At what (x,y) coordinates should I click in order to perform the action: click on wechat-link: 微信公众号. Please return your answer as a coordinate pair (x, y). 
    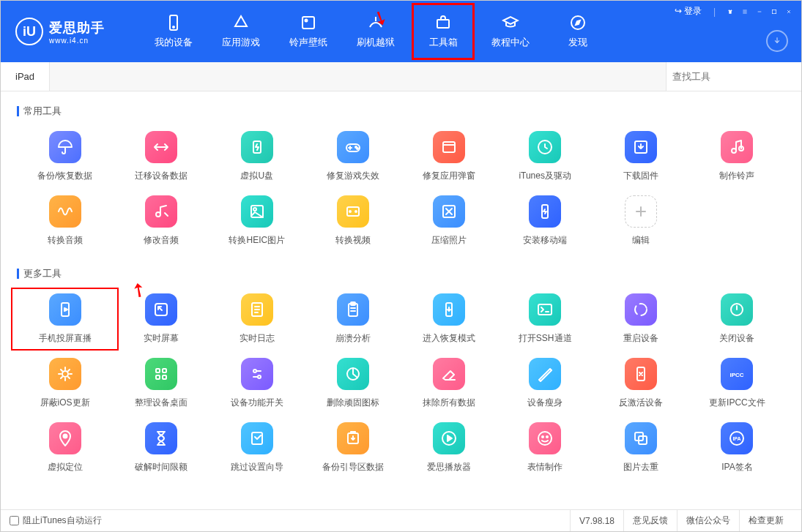
    Looking at the image, I should click on (708, 521).